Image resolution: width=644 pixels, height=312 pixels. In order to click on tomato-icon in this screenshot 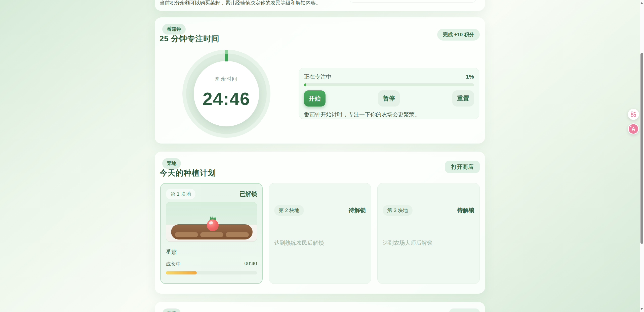, I will do `click(213, 225)`.